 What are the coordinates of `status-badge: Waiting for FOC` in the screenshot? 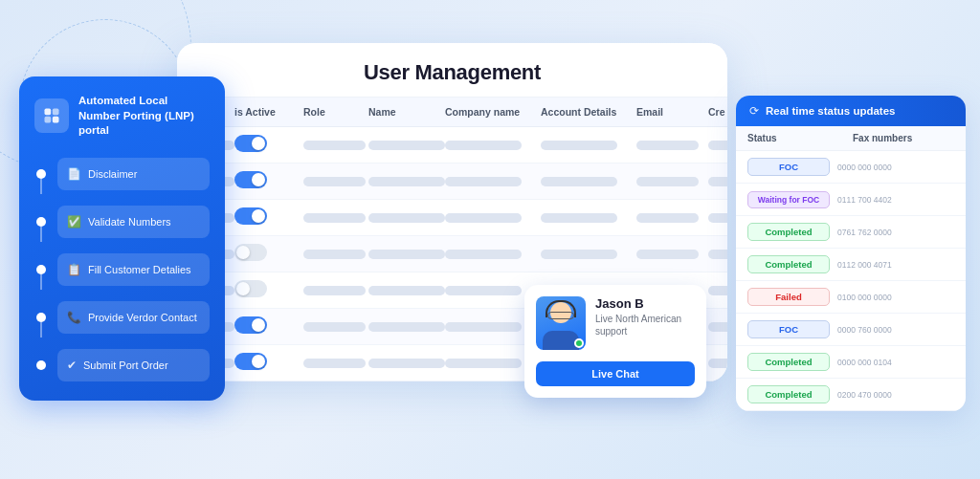 It's located at (789, 200).